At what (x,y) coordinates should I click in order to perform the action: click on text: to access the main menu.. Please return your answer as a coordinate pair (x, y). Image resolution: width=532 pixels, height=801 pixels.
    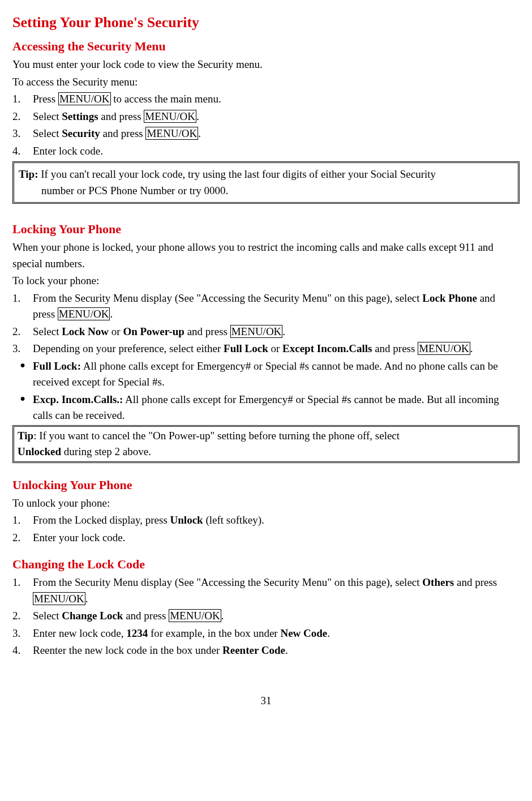
    Looking at the image, I should click on (166, 98).